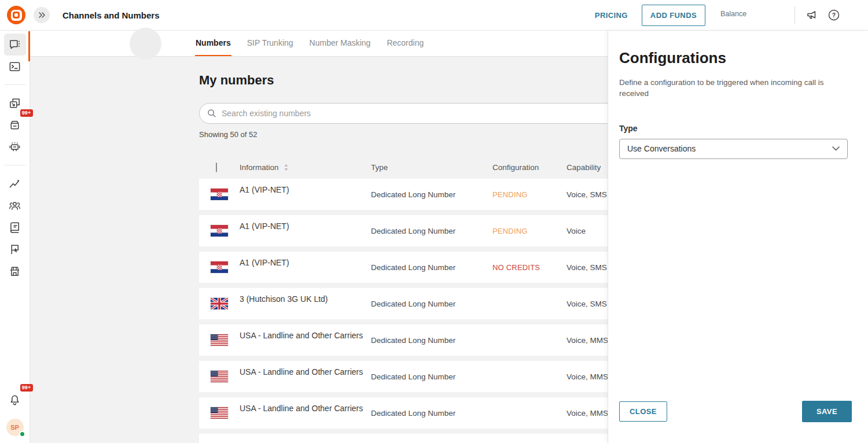  Describe the element at coordinates (834, 15) in the screenshot. I see `help-button: ?` at that location.